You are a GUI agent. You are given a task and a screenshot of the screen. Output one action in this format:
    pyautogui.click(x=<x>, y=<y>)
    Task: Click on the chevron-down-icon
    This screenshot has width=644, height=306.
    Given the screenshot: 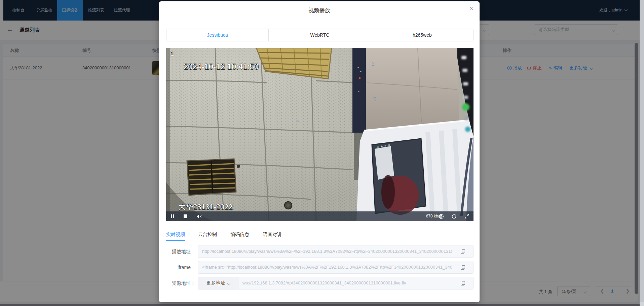 What is the action you would take?
    pyautogui.click(x=229, y=283)
    